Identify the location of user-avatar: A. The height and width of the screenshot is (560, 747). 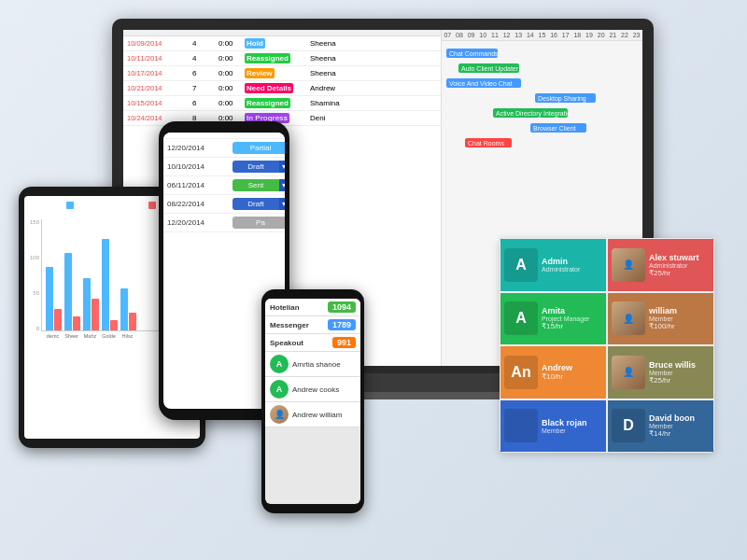
(279, 389).